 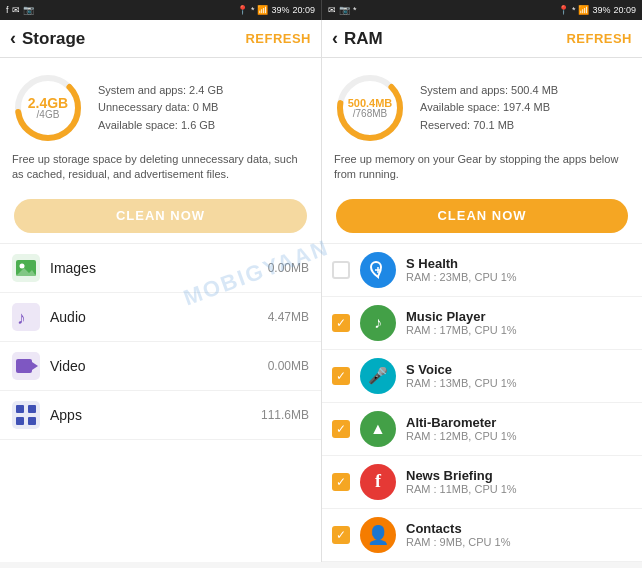 What do you see at coordinates (26, 415) in the screenshot?
I see `apps-icon` at bounding box center [26, 415].